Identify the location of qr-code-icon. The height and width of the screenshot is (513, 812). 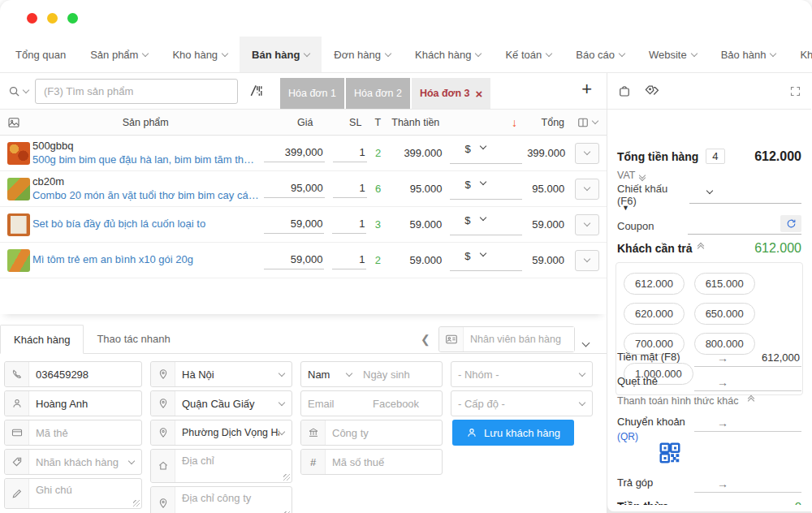
(670, 453).